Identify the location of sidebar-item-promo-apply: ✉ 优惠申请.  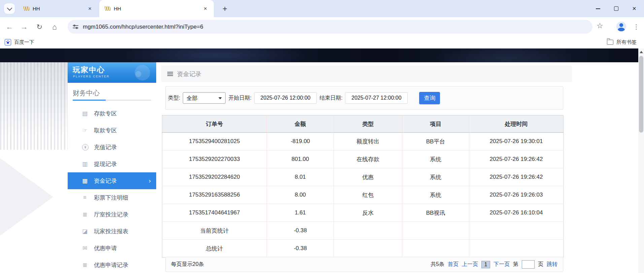
(112, 248).